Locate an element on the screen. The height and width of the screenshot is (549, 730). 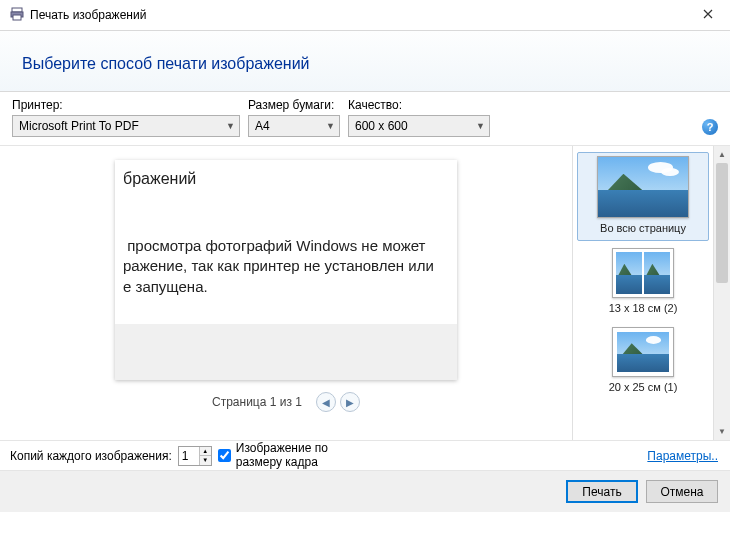
copies-label: Копий каждого изображения: is located at coordinates (91, 456).